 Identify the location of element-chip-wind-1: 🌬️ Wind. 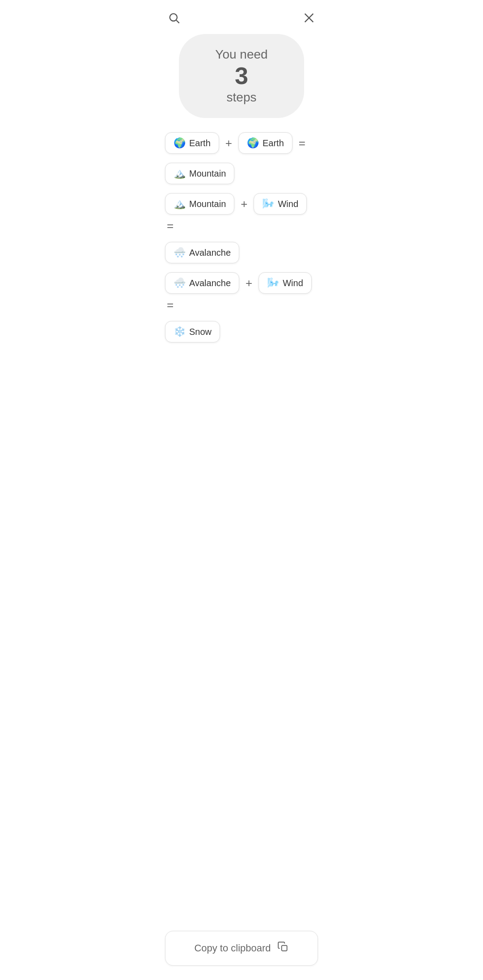
(280, 204).